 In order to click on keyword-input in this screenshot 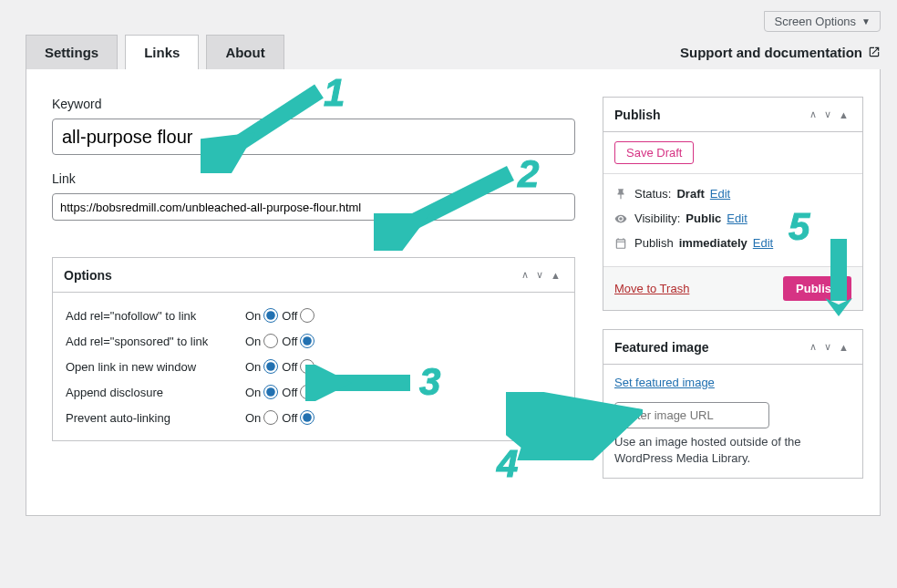, I will do `click(314, 137)`.